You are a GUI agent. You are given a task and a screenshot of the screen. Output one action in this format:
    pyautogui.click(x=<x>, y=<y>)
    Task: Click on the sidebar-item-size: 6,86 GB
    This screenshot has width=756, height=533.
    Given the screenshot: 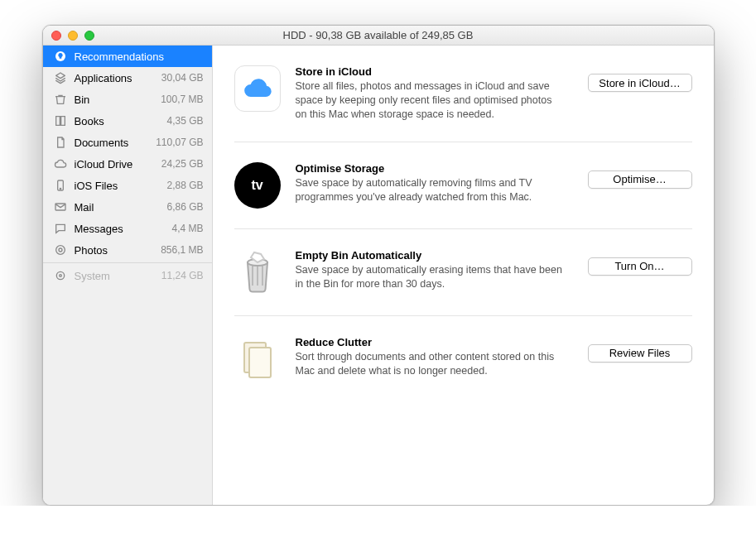 What is the action you would take?
    pyautogui.click(x=185, y=207)
    